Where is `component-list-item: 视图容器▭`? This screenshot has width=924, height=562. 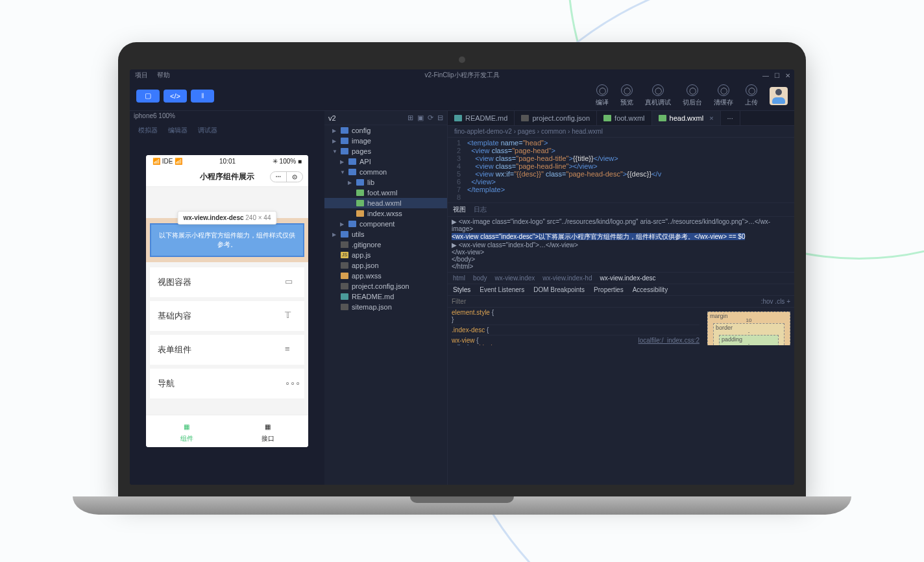 component-list-item: 视图容器▭ is located at coordinates (227, 282).